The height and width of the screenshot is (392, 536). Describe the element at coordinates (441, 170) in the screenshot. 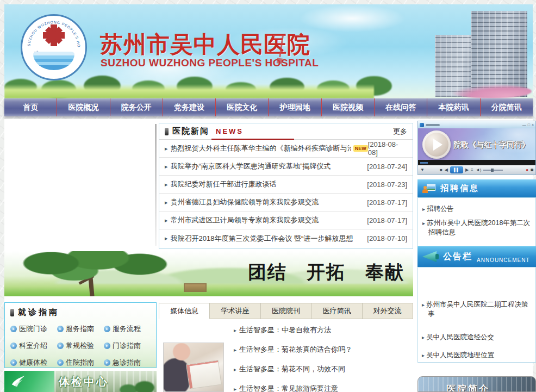

I see `stop-icon: ■` at that location.